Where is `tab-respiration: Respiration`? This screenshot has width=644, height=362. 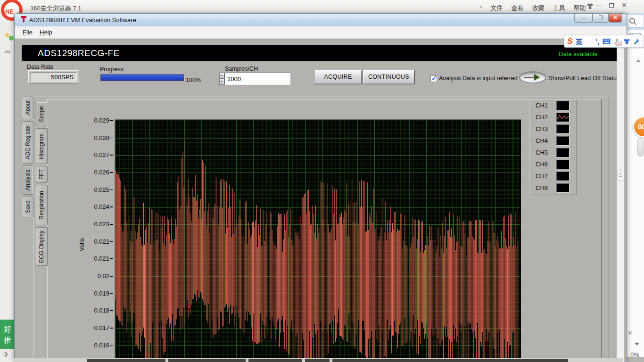 tab-respiration: Respiration is located at coordinates (41, 205).